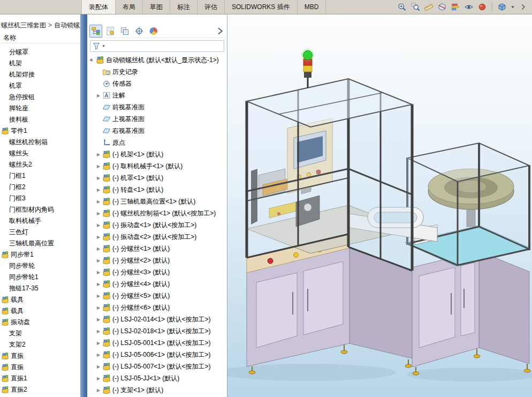 This screenshot has width=532, height=397. What do you see at coordinates (157, 166) in the screenshot?
I see `tree-item: ▶(-) 取料机械手<1> (默认)` at bounding box center [157, 166].